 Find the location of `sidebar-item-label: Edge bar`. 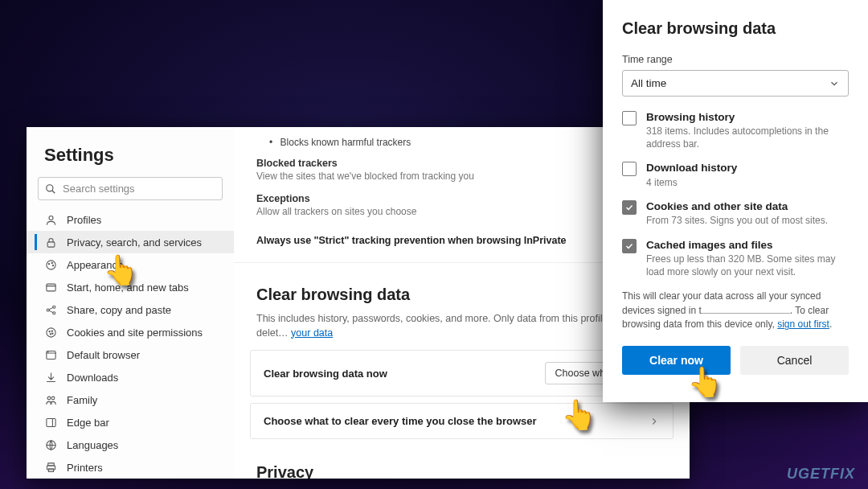

sidebar-item-label: Edge bar is located at coordinates (88, 423).